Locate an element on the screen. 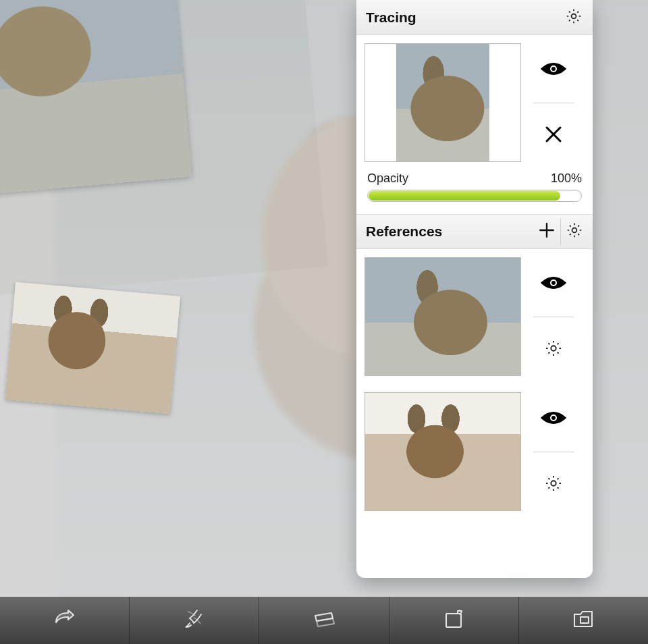  opacity-slider is located at coordinates (475, 196).